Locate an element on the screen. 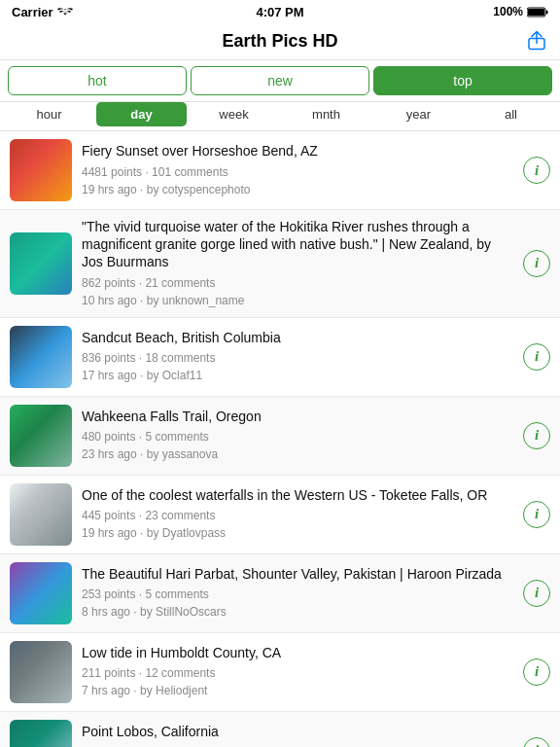 Image resolution: width=560 pixels, height=747 pixels. wifi-icon is located at coordinates (65, 12).